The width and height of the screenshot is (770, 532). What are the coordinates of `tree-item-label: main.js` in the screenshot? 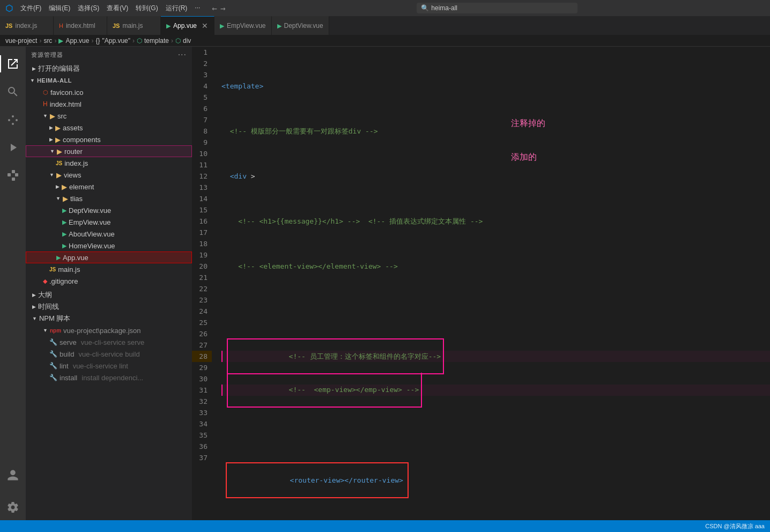 It's located at (69, 269).